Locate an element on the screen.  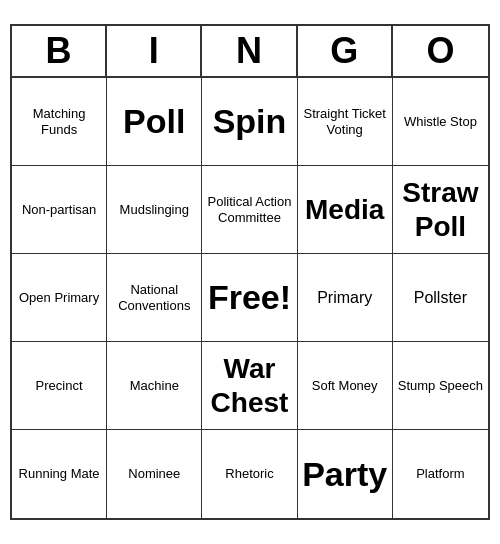
header-letter-b: B is located at coordinates (60, 51).